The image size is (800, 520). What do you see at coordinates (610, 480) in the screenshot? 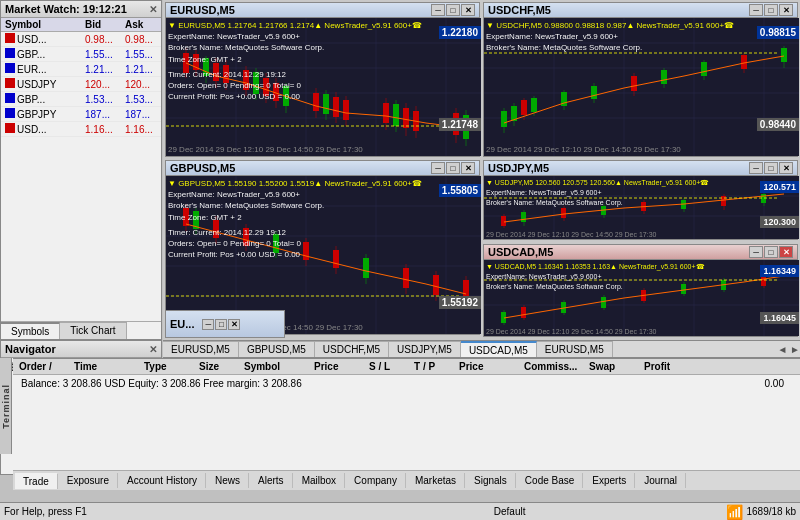
I see `term-tab-experts: Experts` at bounding box center [610, 480].